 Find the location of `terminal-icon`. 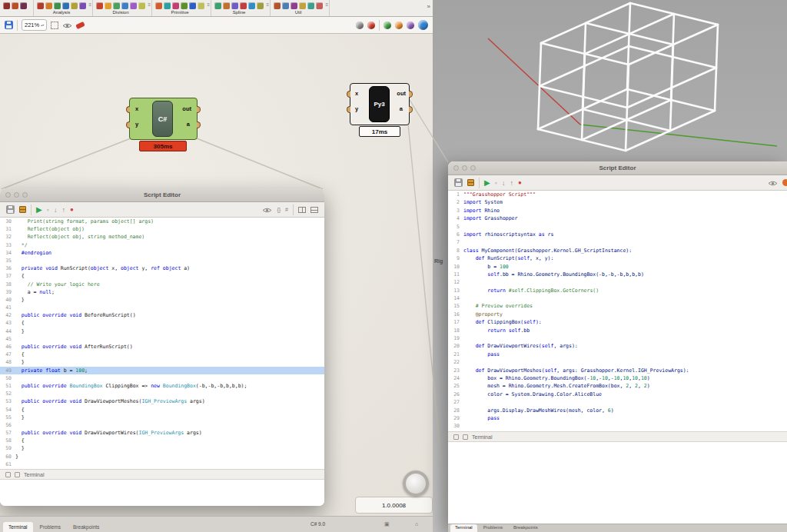

terminal-icon is located at coordinates (457, 437).